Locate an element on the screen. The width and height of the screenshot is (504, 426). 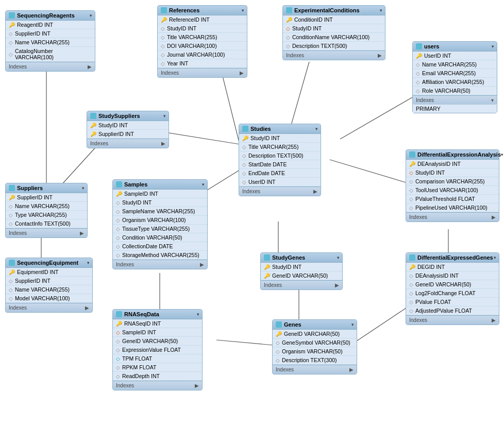
field-text: GeneID VARCHAR(50) is located at coordinates (150, 341).